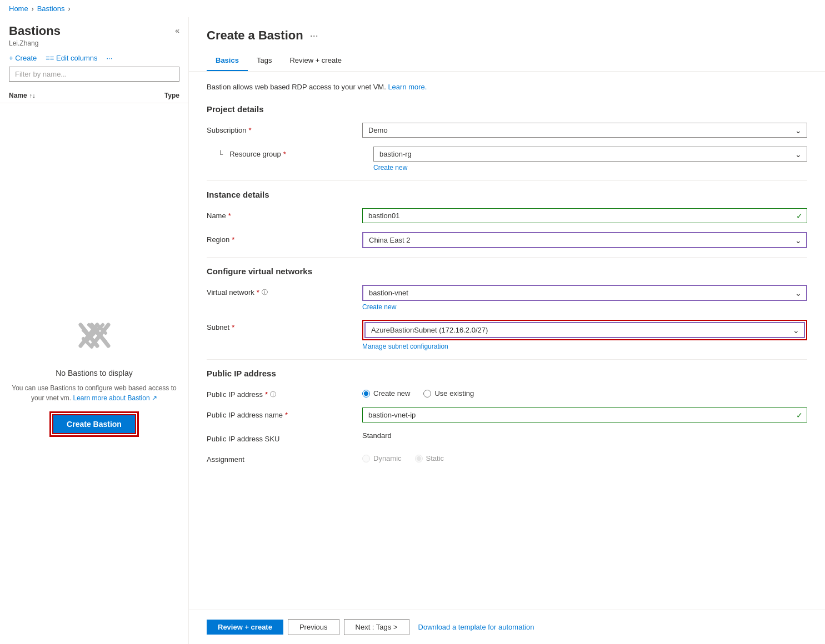 The image size is (825, 644). What do you see at coordinates (379, 307) in the screenshot?
I see `create-new-vnet-link: Create new` at bounding box center [379, 307].